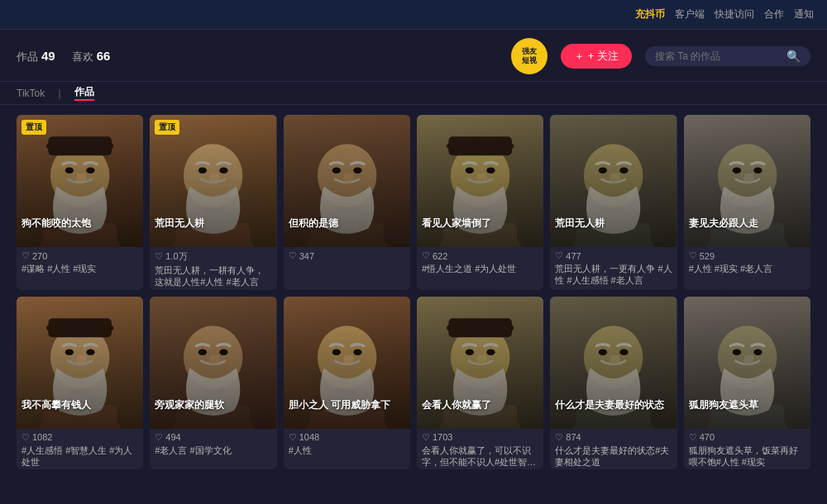  Describe the element at coordinates (31, 93) in the screenshot. I see `tiktok-label: TikTok` at that location.